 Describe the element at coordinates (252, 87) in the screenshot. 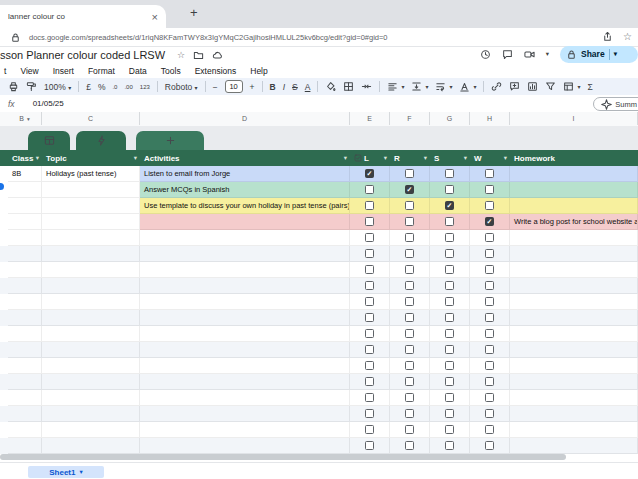

I see `increase-font-button: +` at that location.